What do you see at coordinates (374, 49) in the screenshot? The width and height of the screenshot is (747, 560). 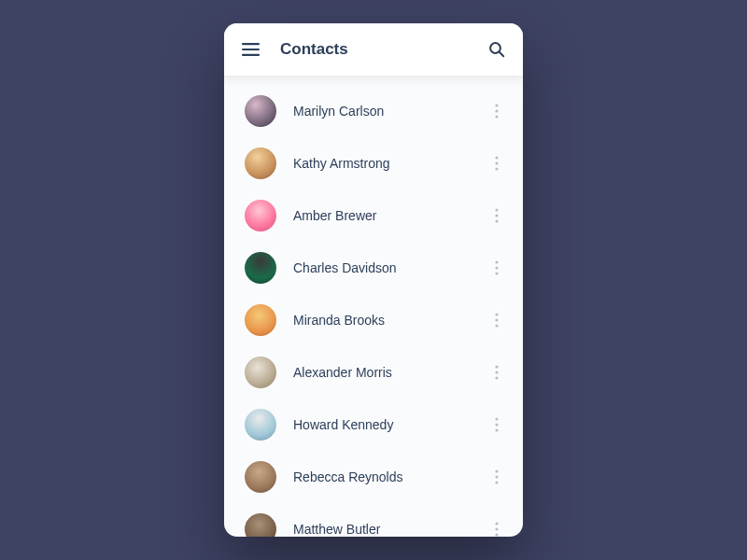 I see `app-bar: Contacts` at bounding box center [374, 49].